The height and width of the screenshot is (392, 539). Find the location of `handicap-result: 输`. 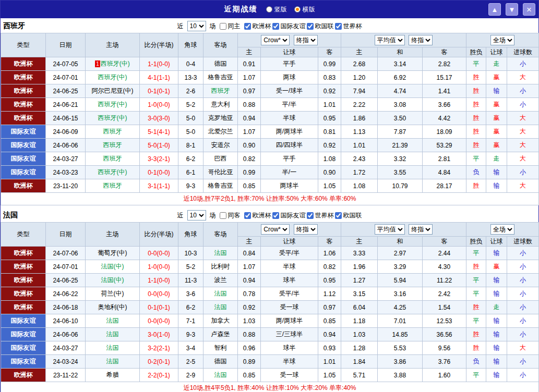

handicap-result: 输 is located at coordinates (497, 321).